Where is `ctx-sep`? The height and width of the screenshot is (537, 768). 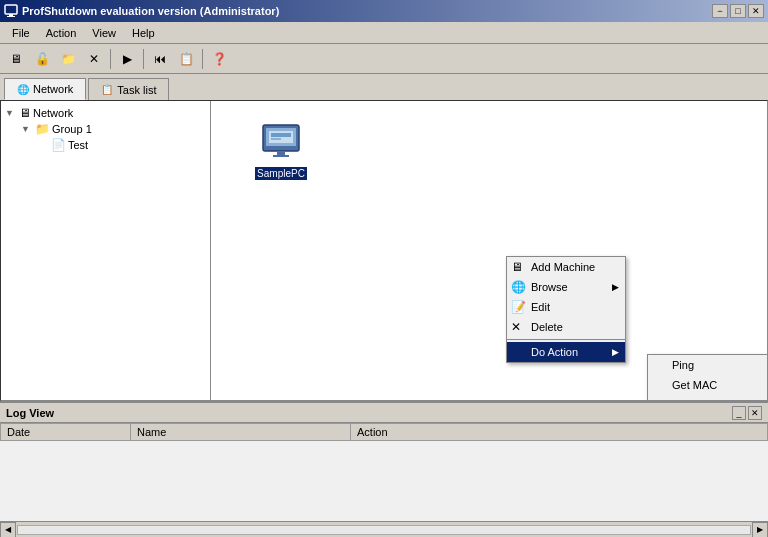 ctx-sep is located at coordinates (566, 340).